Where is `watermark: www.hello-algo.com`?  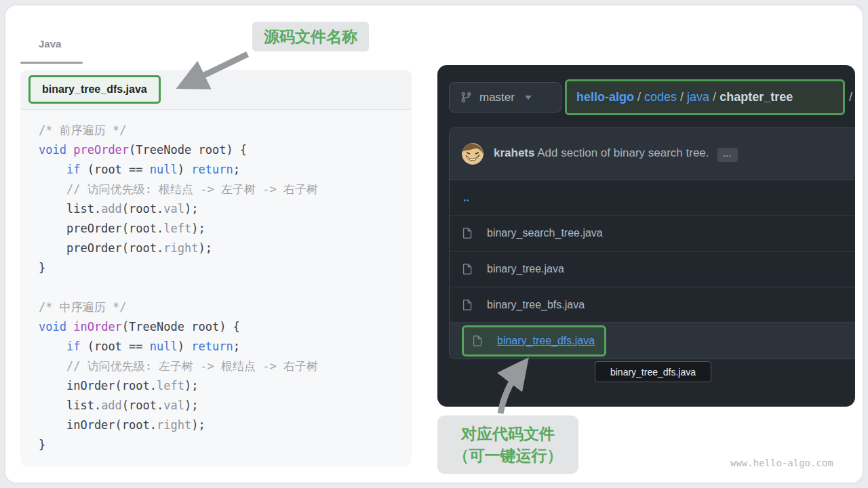 watermark: www.hello-algo.com is located at coordinates (782, 463).